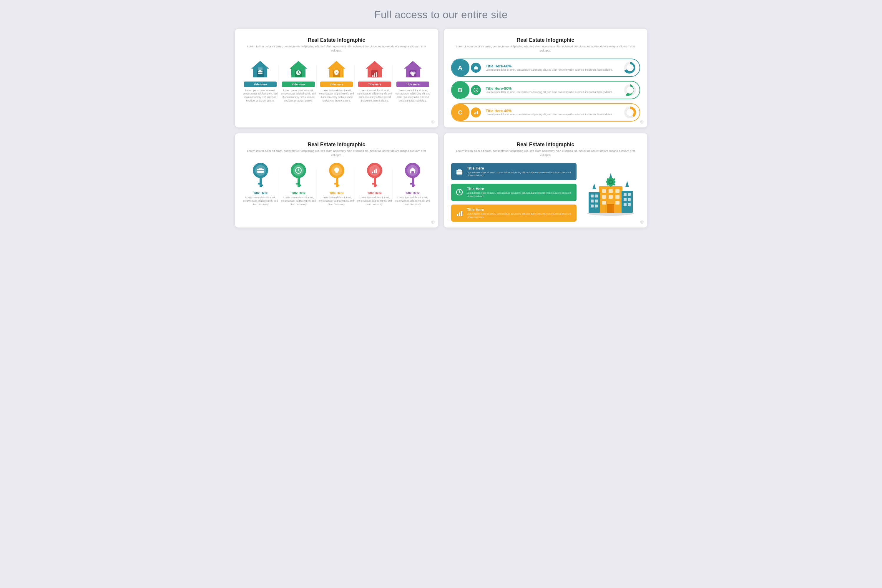  What do you see at coordinates (520, 192) in the screenshot?
I see `info-box-text-2: Title Here Lorem ipsum dolor sit amet, c…` at bounding box center [520, 192].